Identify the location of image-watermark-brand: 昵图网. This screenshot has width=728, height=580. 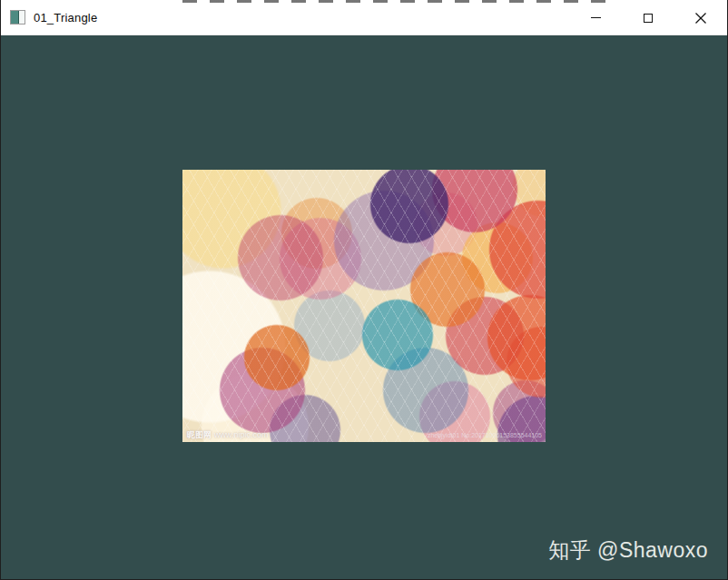
(200, 435).